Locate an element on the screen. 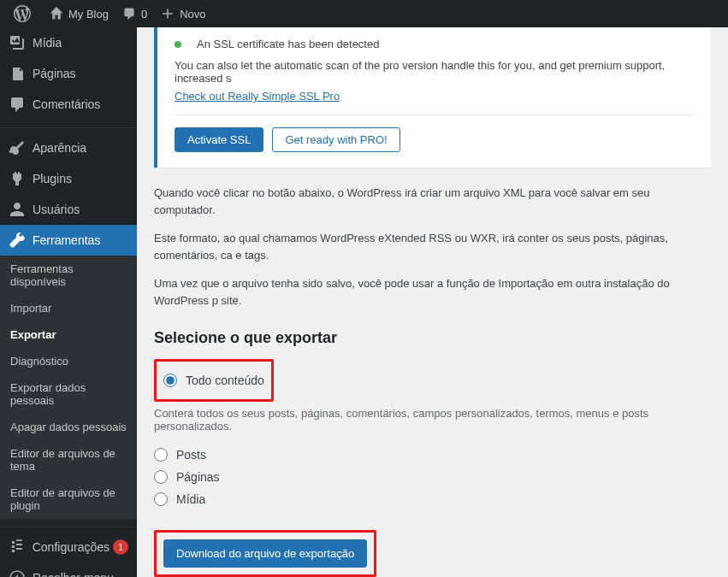 The image size is (728, 577). activate-ssl-button: Activate SSL is located at coordinates (219, 140).